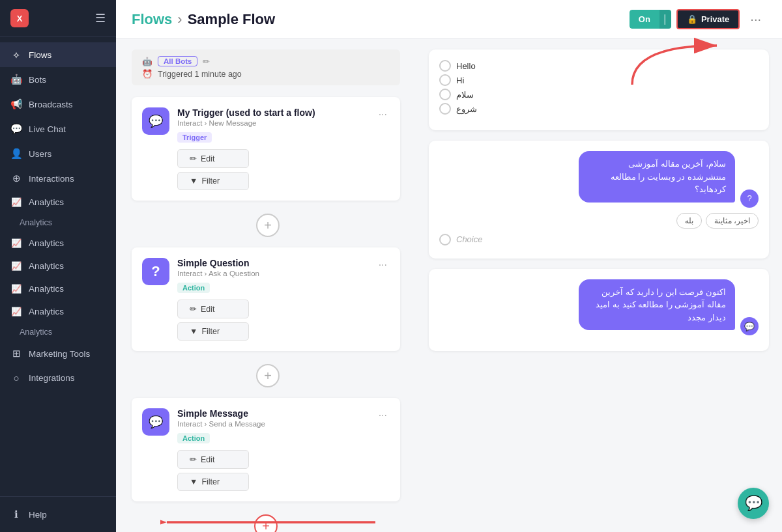 This screenshot has height=532, width=782. Describe the element at coordinates (231, 20) in the screenshot. I see `page-title: Sample Flow` at that location.